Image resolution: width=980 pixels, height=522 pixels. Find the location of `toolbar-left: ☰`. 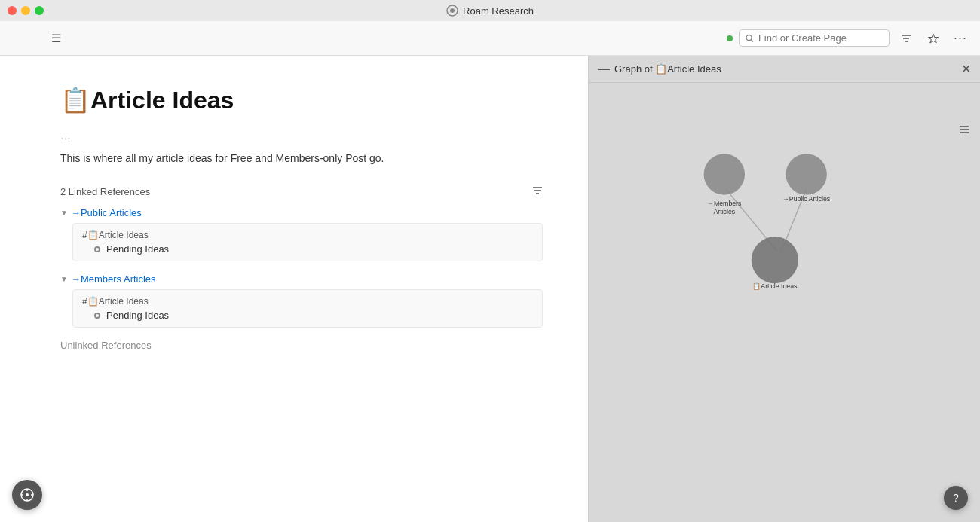

toolbar-left: ☰ is located at coordinates (365, 38).